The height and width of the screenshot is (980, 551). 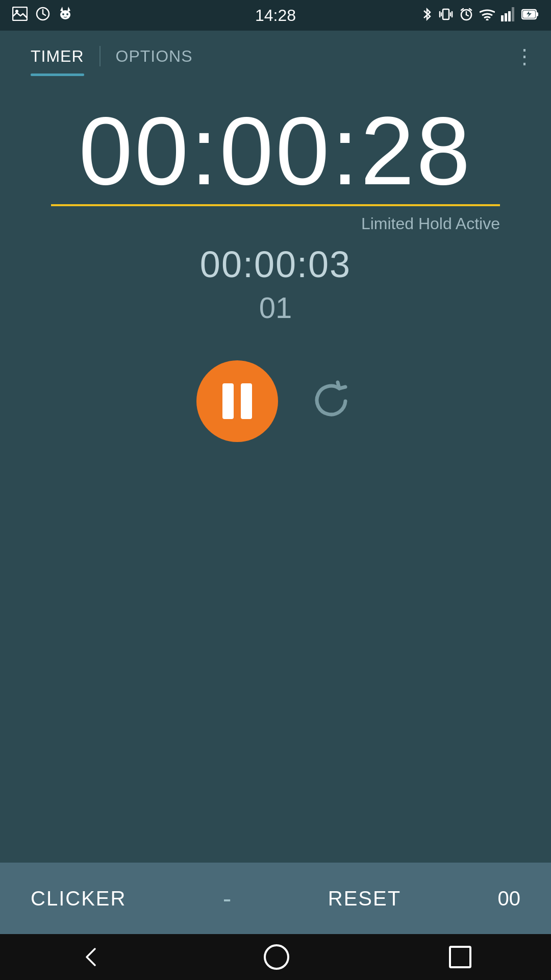 What do you see at coordinates (480, 15) in the screenshot?
I see `status-bar-right-icons` at bounding box center [480, 15].